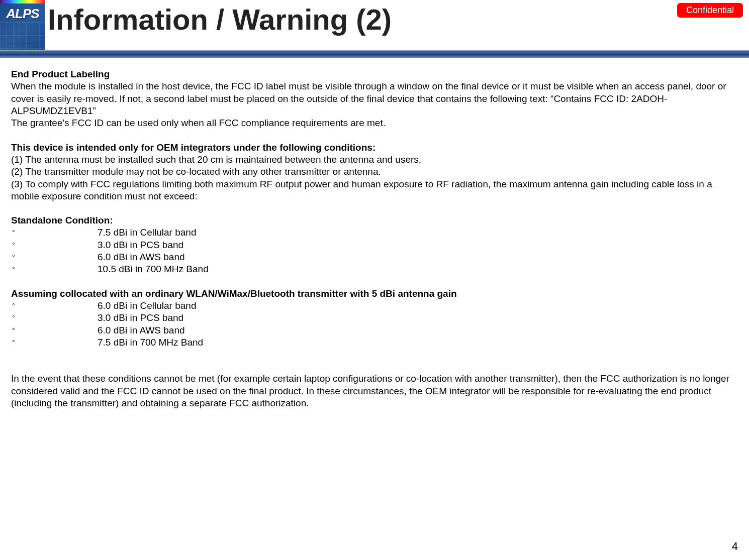  What do you see at coordinates (374, 172) in the screenshot?
I see `list-item: (2) The transmitter module may not be co…` at bounding box center [374, 172].